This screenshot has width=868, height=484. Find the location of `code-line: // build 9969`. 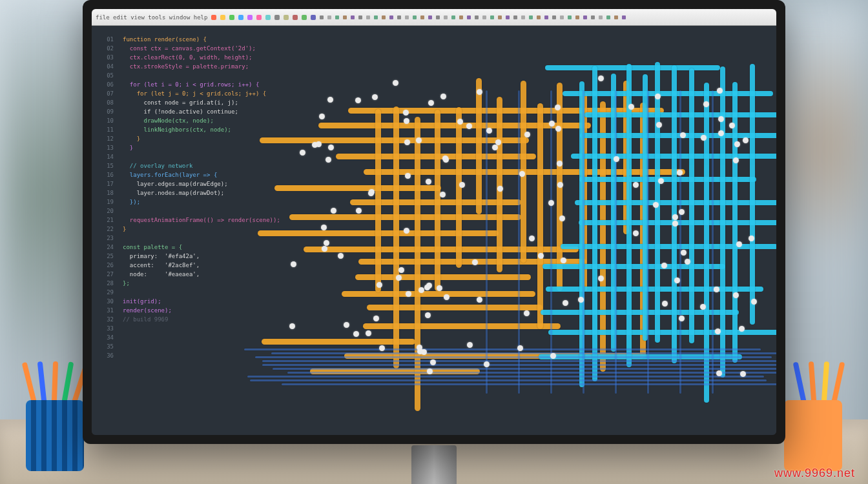

code-line: // build 9969 is located at coordinates (447, 319).